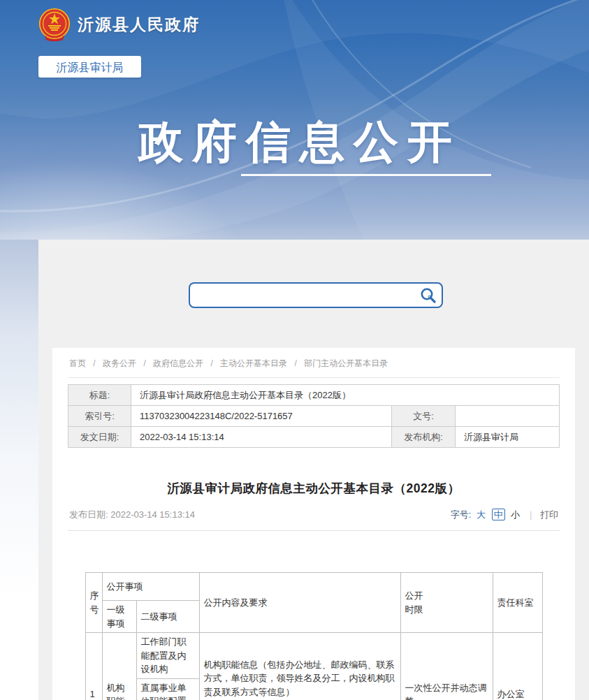 The width and height of the screenshot is (589, 700). What do you see at coordinates (461, 514) in the screenshot?
I see `fontsize-label: 字号:` at bounding box center [461, 514].